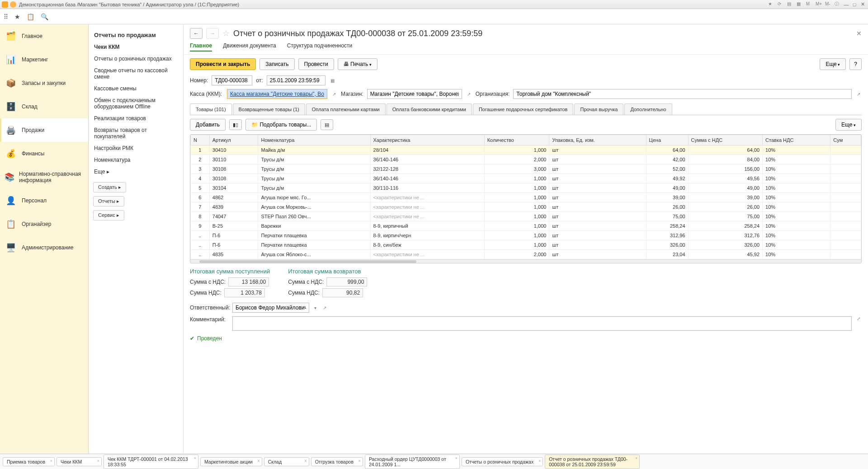  I want to click on save-button: Записать, so click(277, 64).